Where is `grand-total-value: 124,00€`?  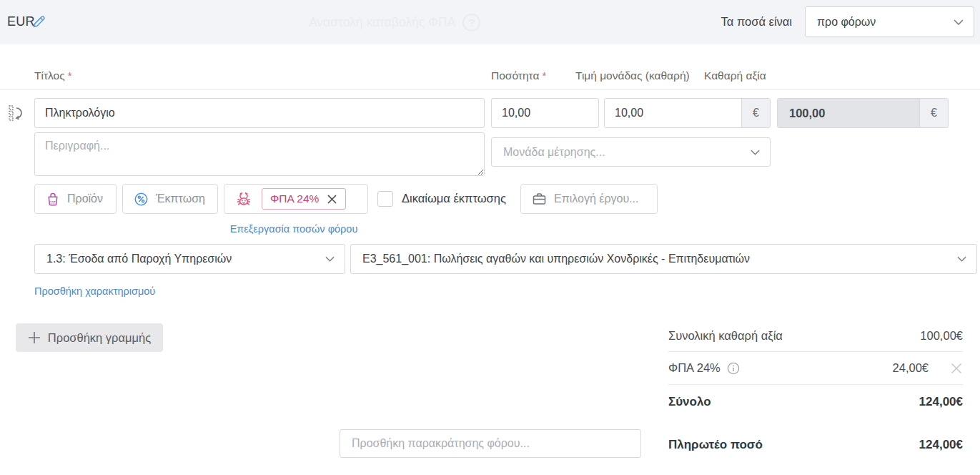 grand-total-value: 124,00€ is located at coordinates (941, 402).